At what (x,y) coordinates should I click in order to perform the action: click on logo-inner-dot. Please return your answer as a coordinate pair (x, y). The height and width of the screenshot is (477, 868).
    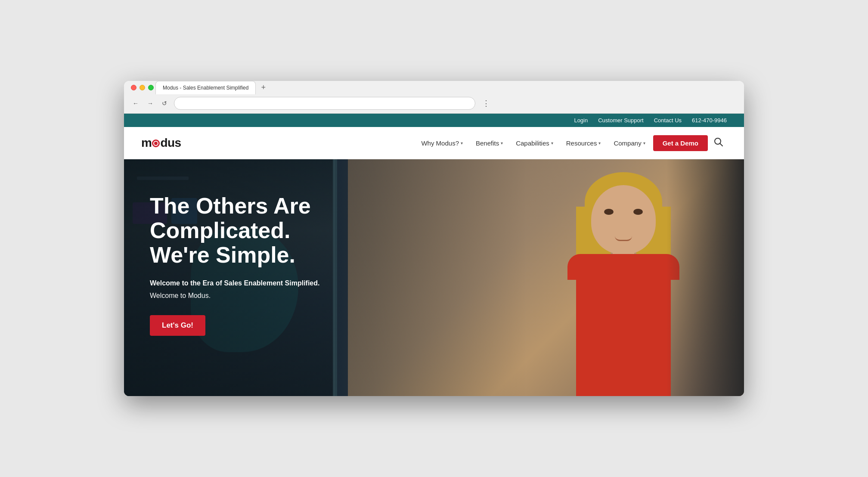
    Looking at the image, I should click on (156, 143).